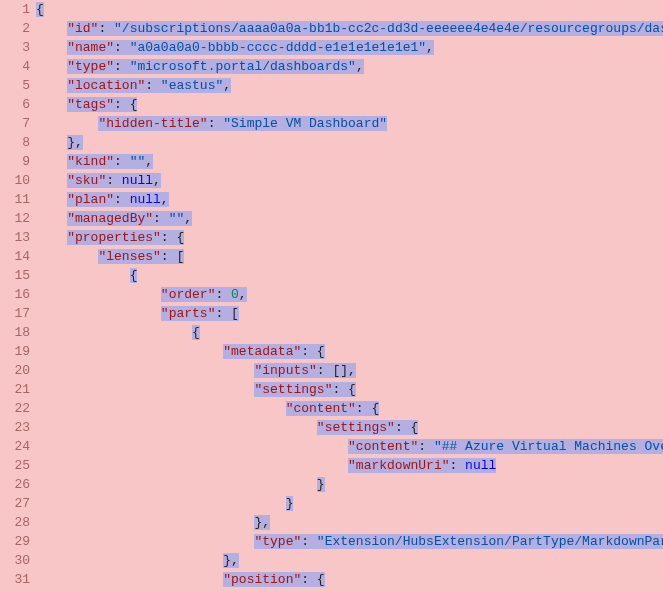 This screenshot has width=663, height=592. Describe the element at coordinates (350, 180) in the screenshot. I see `code-line: "sku": null,` at that location.